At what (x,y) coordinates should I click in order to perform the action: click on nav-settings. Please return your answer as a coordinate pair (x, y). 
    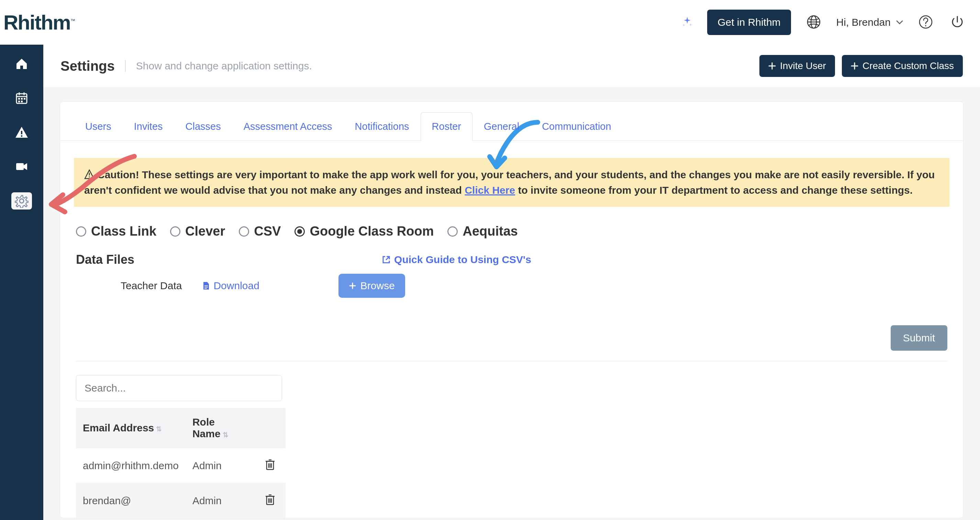
    Looking at the image, I should click on (22, 201).